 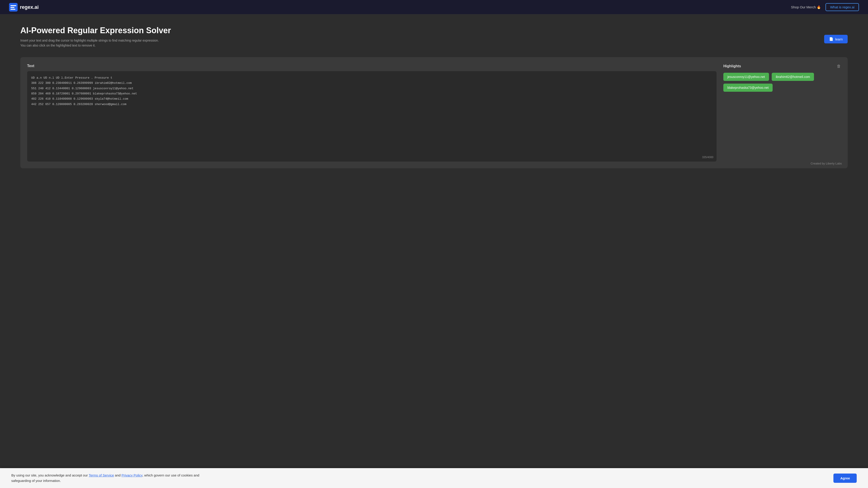 What do you see at coordinates (732, 66) in the screenshot?
I see `highlights-label: Highlights` at bounding box center [732, 66].